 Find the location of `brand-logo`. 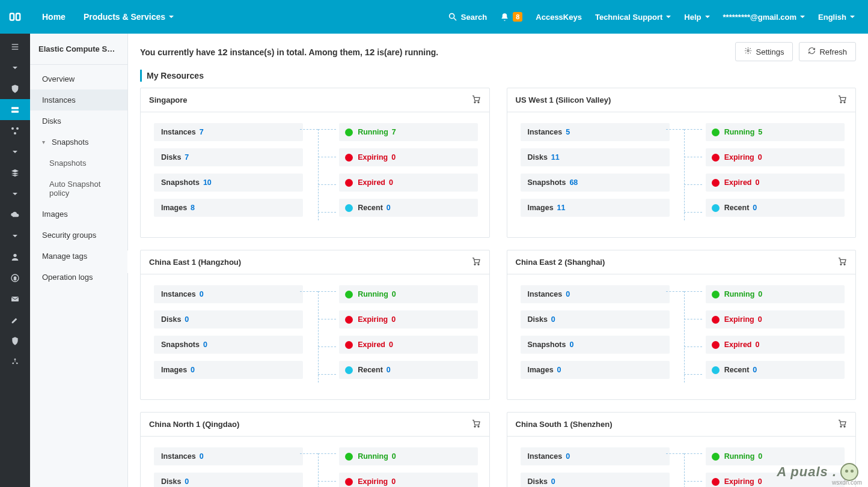

brand-logo is located at coordinates (15, 17).